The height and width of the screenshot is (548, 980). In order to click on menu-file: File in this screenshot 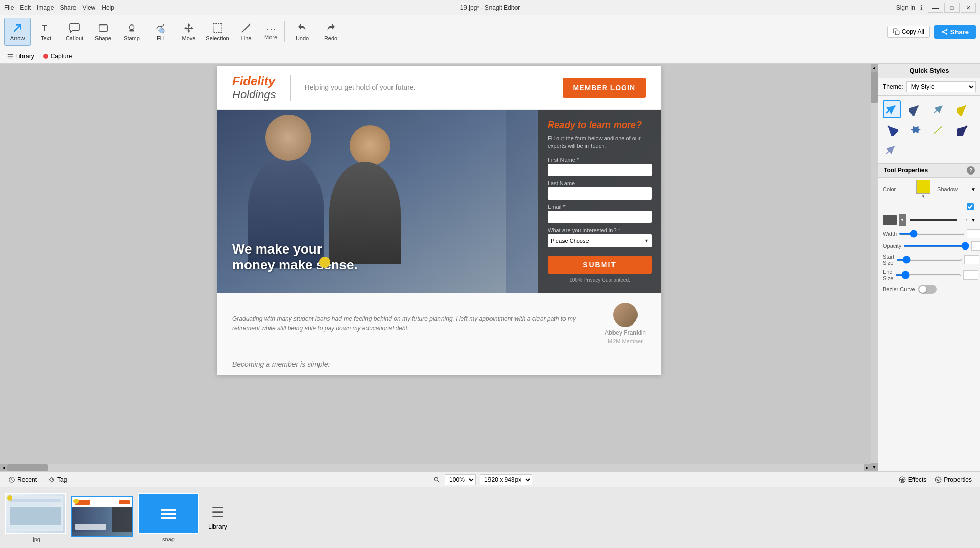, I will do `click(9, 8)`.